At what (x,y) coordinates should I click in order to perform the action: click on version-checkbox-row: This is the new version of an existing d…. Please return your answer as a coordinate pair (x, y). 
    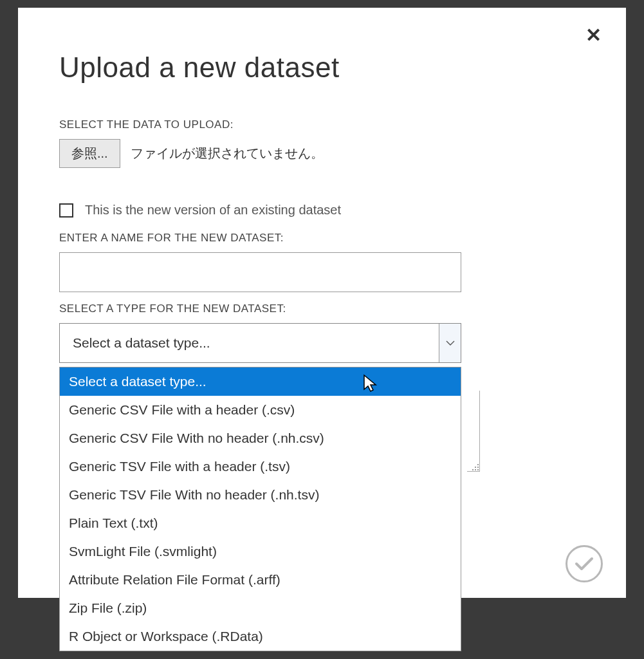
    Looking at the image, I should click on (322, 210).